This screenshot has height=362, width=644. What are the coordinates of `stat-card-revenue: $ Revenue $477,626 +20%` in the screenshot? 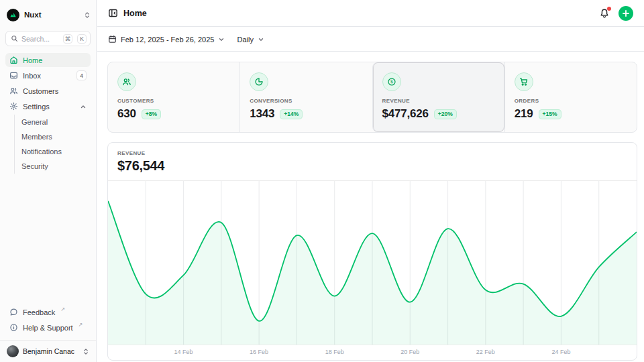 It's located at (439, 97).